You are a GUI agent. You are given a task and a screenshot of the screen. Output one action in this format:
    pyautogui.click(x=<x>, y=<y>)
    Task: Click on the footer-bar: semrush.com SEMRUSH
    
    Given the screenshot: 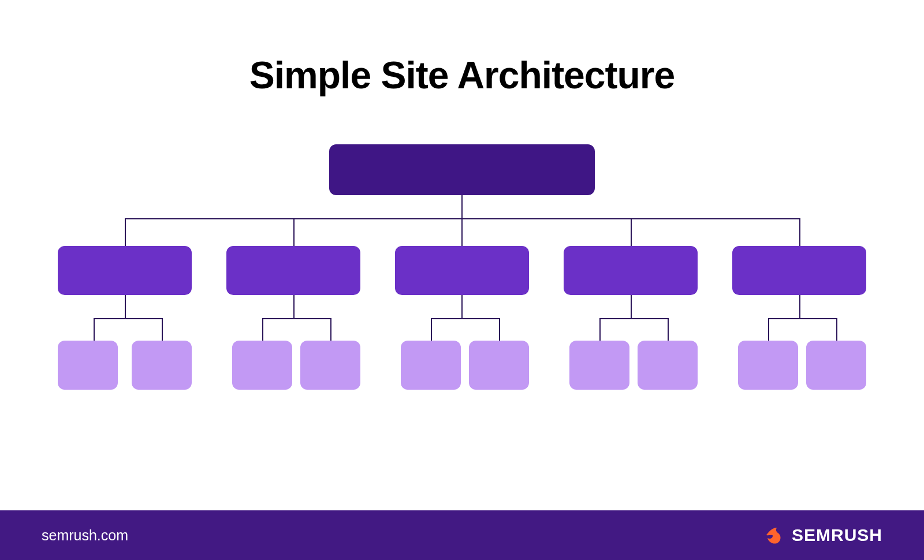 What is the action you would take?
    pyautogui.click(x=462, y=535)
    